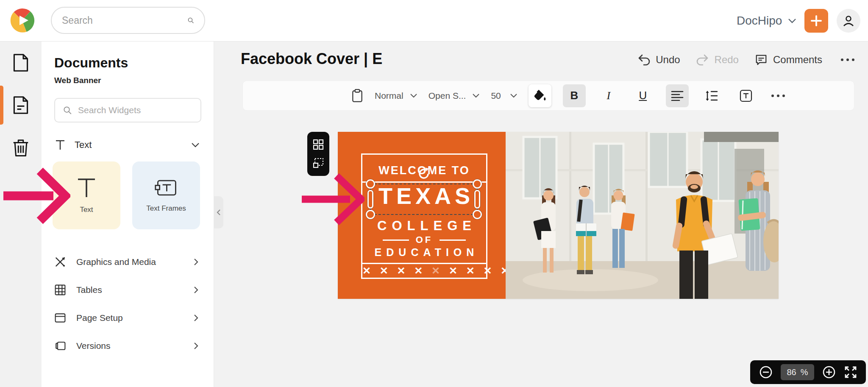 Image resolution: width=868 pixels, height=387 pixels. Describe the element at coordinates (136, 110) in the screenshot. I see `widget-search-input` at that location.